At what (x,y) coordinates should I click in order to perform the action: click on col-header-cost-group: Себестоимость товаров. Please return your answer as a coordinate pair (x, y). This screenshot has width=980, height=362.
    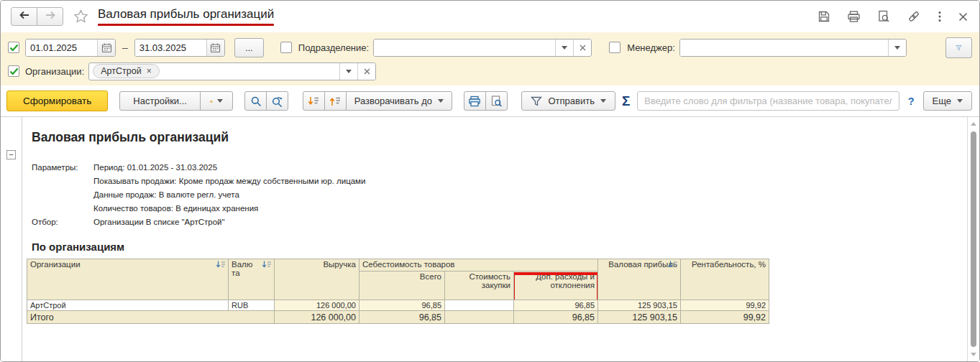
    Looking at the image, I should click on (479, 266).